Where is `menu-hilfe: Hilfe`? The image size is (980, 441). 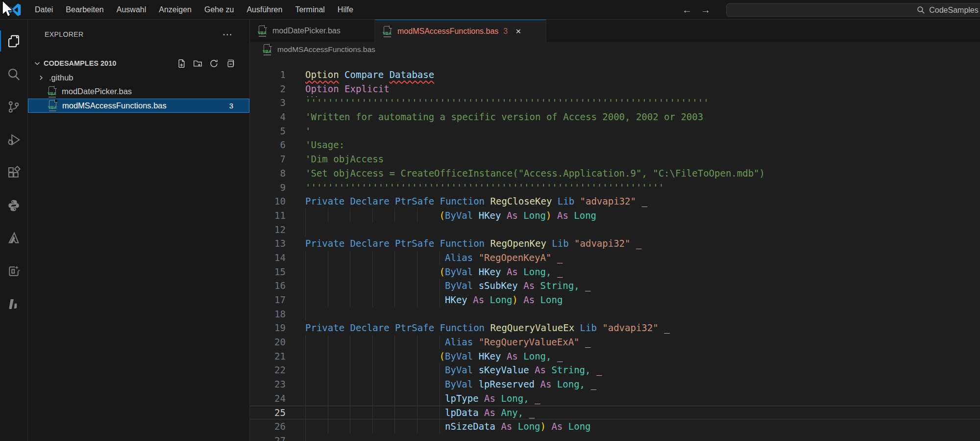
menu-hilfe: Hilfe is located at coordinates (345, 10).